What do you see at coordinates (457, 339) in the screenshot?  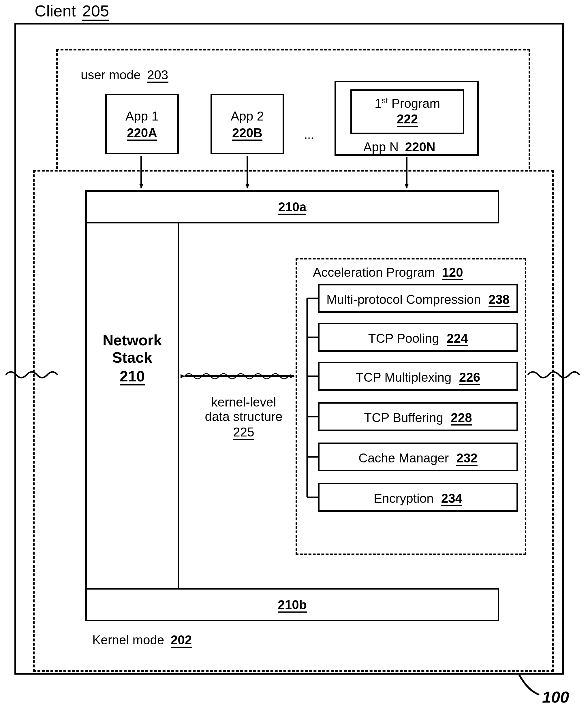 I see `accel-item-1-ref: 224` at bounding box center [457, 339].